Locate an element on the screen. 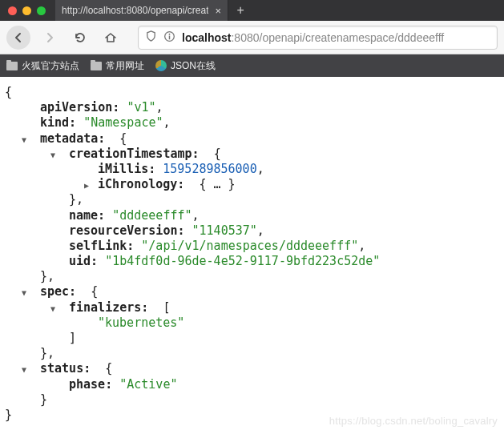 The height and width of the screenshot is (430, 504). json-icon is located at coordinates (161, 66).